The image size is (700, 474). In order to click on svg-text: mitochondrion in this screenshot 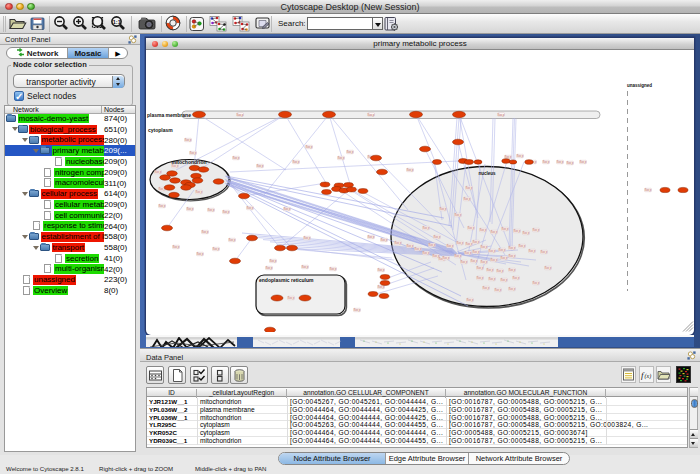, I will do `click(190, 162)`.